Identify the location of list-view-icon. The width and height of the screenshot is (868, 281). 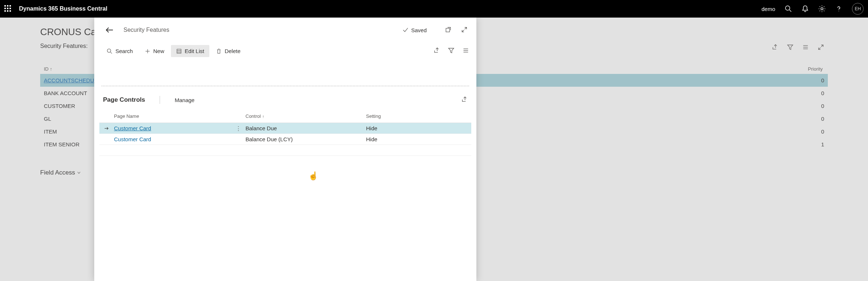
(466, 51).